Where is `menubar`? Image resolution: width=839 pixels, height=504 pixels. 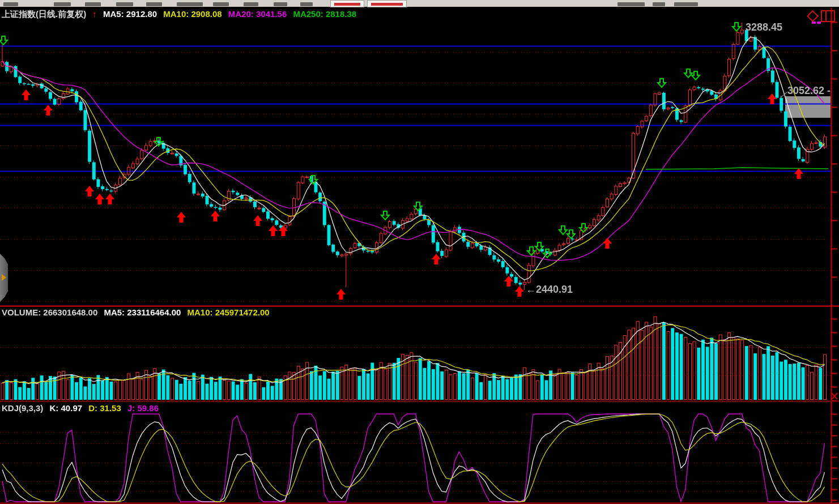
menubar is located at coordinates (419, 4).